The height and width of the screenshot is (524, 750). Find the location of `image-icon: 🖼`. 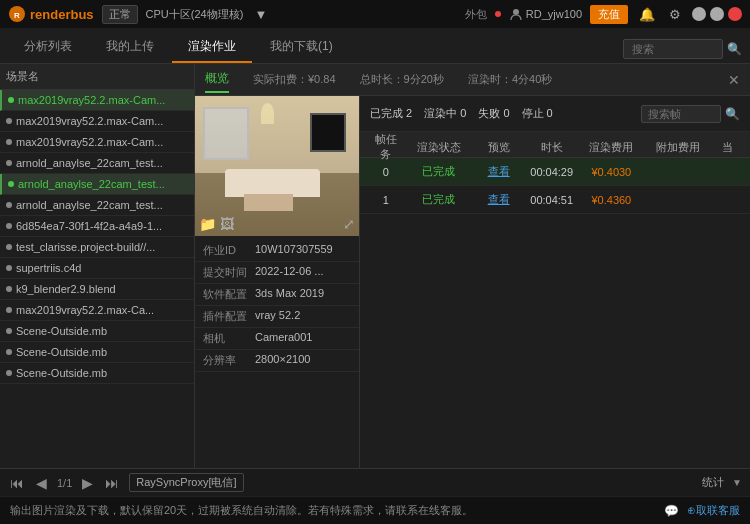

image-icon: 🖼 is located at coordinates (227, 224).